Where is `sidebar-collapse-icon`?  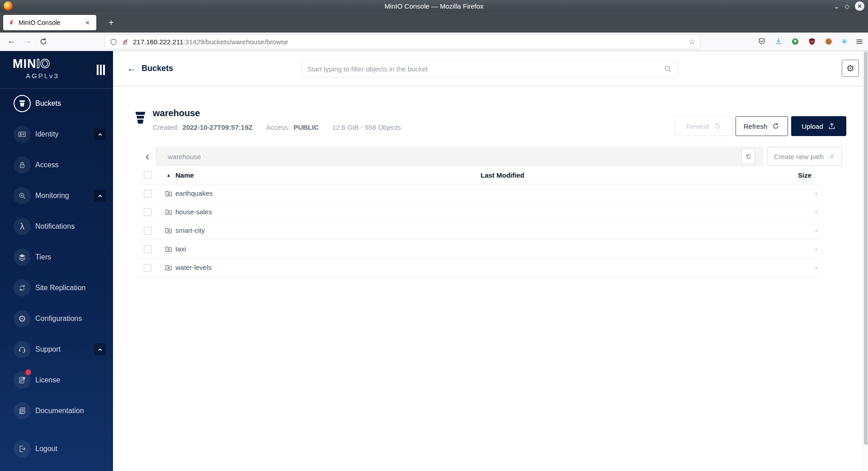 sidebar-collapse-icon is located at coordinates (101, 70).